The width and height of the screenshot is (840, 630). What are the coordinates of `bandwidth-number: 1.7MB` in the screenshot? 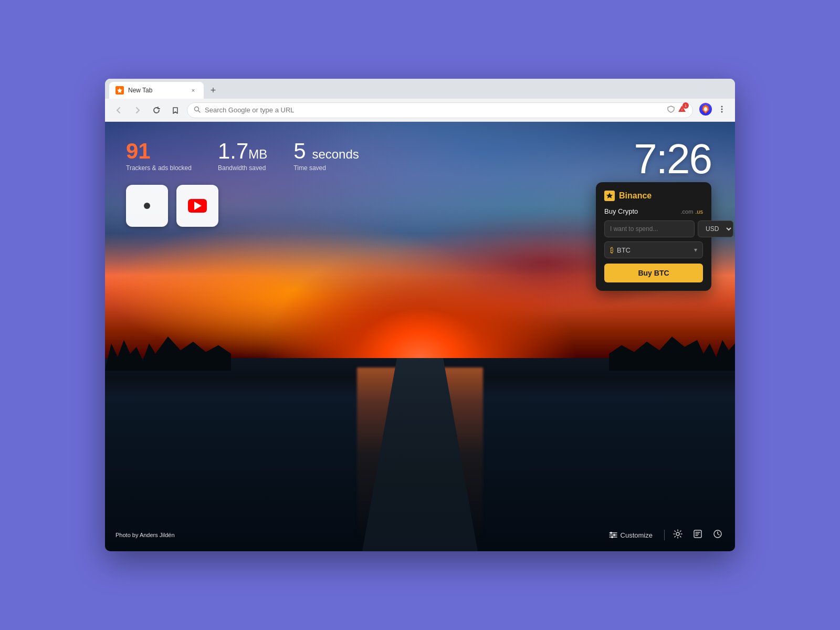 It's located at (243, 151).